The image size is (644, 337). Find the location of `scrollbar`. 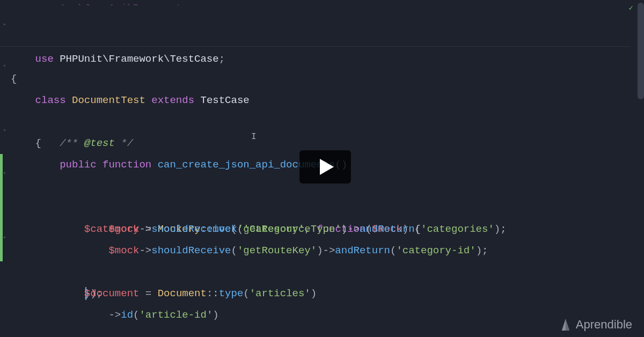

scrollbar is located at coordinates (640, 169).